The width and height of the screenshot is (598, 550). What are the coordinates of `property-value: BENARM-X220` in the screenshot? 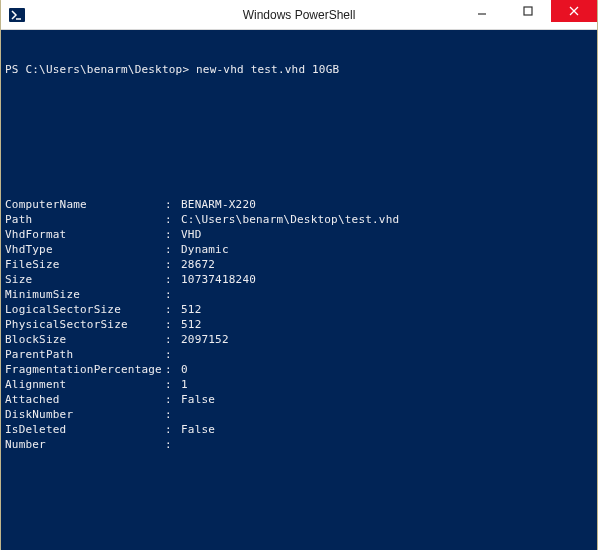 It's located at (218, 204).